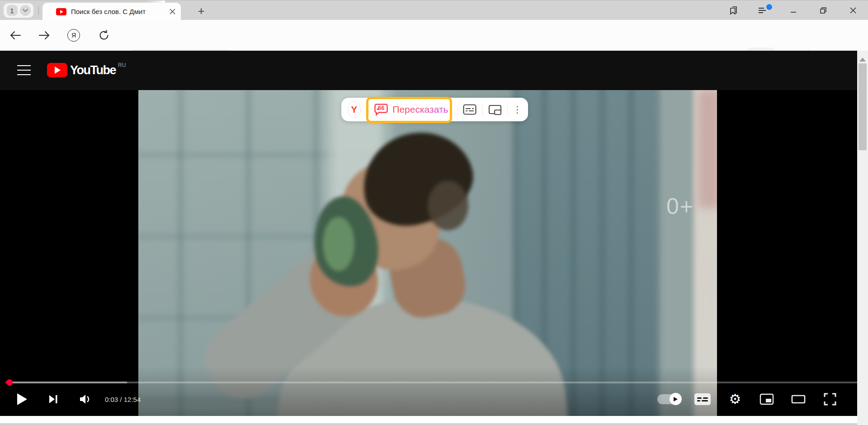 This screenshot has height=425, width=868. I want to click on youtube-logo-text: YouTube, so click(93, 70).